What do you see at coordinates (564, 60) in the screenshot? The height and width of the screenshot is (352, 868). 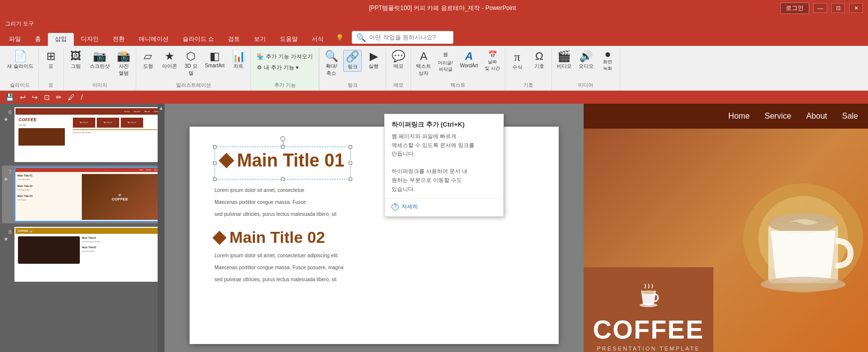 I see `video-button: 🎬 비디오` at bounding box center [564, 60].